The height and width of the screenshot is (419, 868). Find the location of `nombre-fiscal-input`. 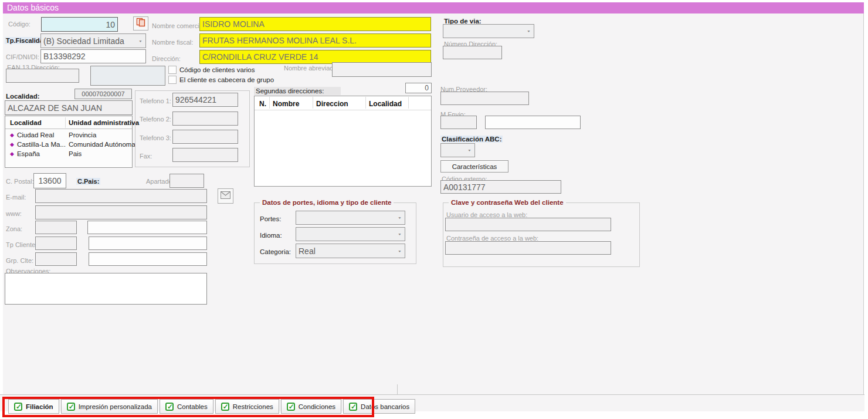

nombre-fiscal-input is located at coordinates (316, 40).